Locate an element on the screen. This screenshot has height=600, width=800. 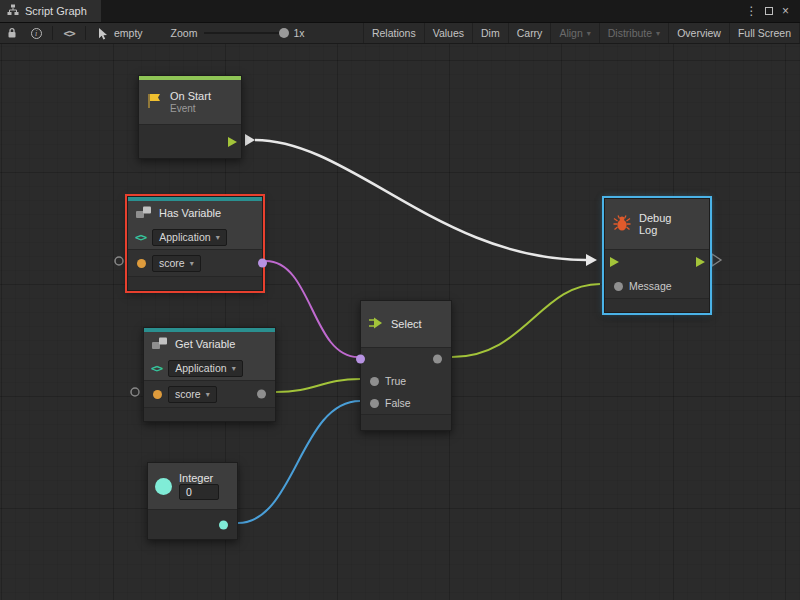
true-input-port is located at coordinates (374, 382).